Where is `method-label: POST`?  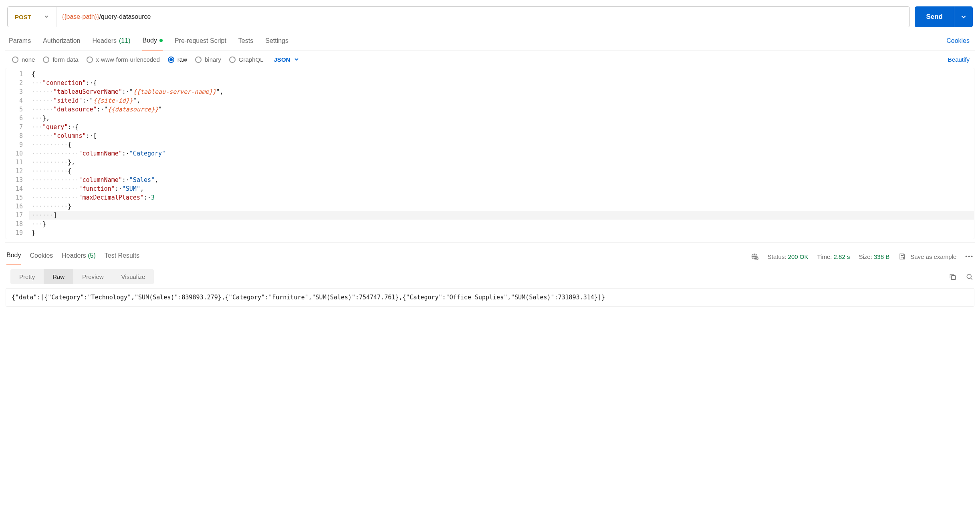
method-label: POST is located at coordinates (23, 17).